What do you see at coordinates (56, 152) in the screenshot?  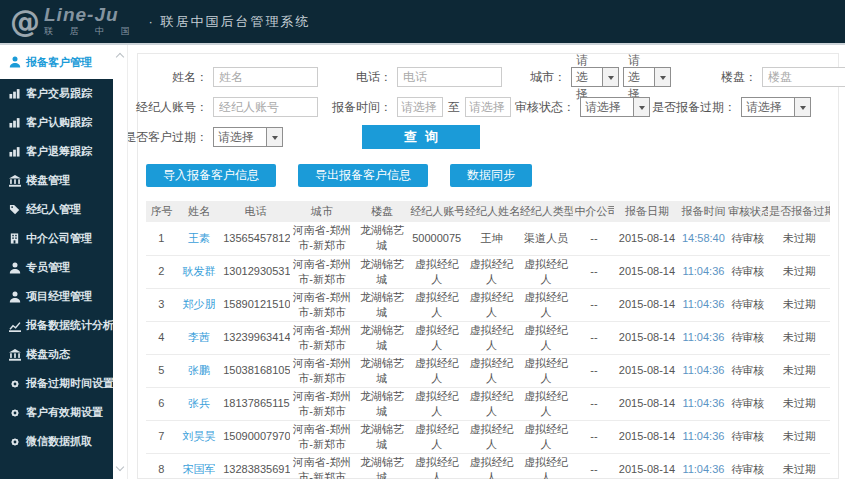 I see `sidebar-item-customer-refund-track: 客户退筹跟踪` at bounding box center [56, 152].